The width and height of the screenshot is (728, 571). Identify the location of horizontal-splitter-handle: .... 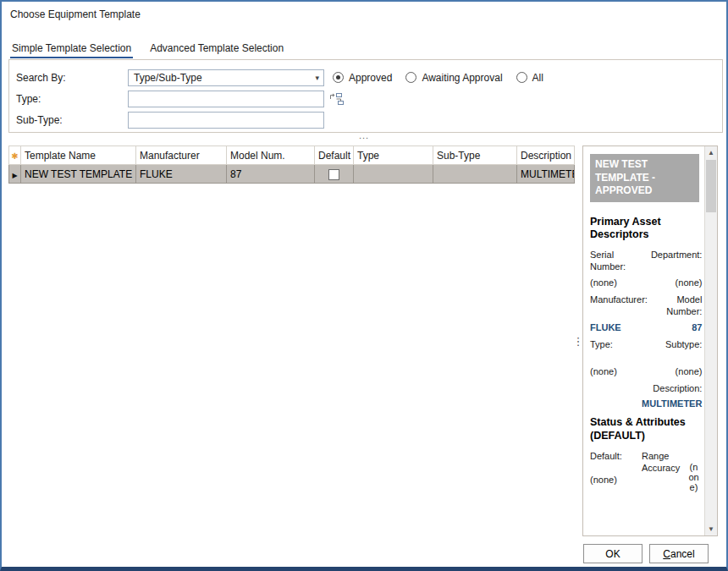
(364, 137).